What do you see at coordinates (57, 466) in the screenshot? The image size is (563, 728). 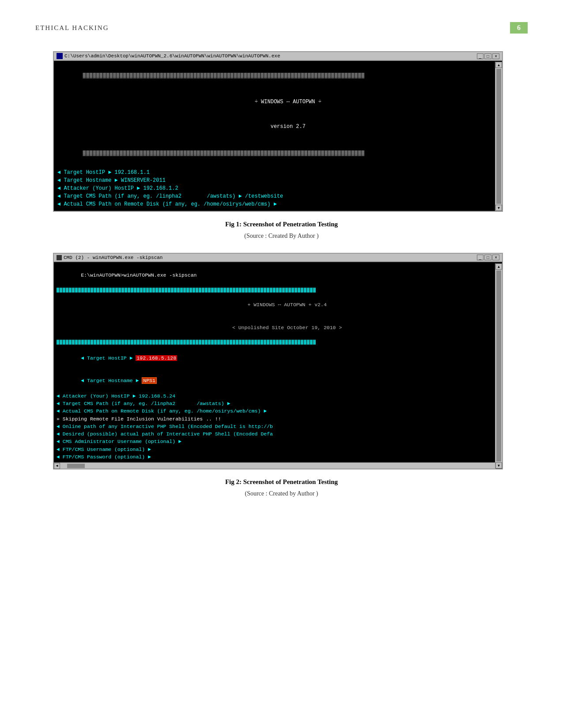 I see `scroll-left-arrow: ◄` at bounding box center [57, 466].